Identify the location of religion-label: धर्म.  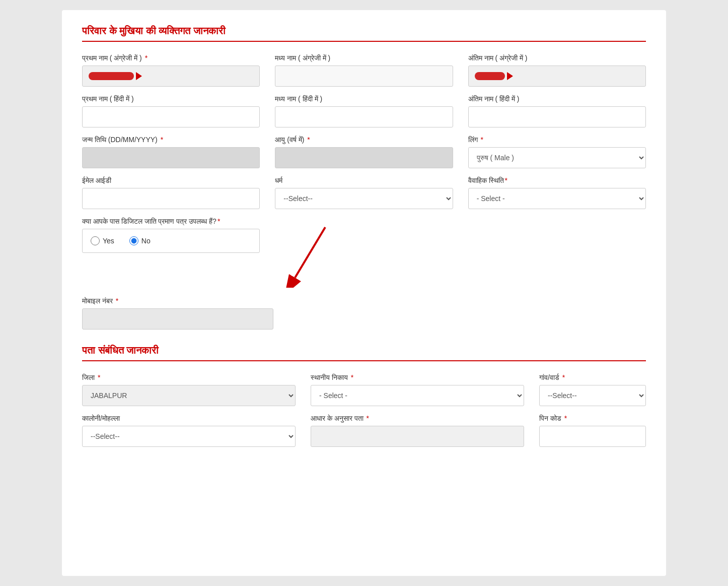
(363, 180).